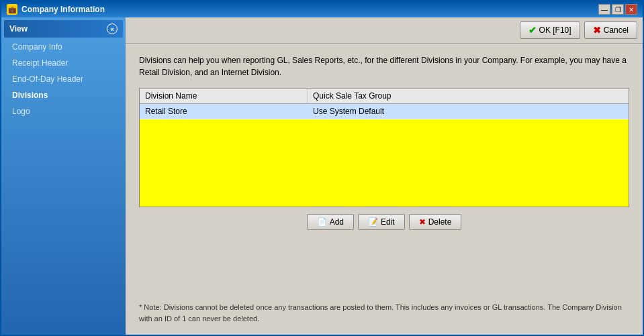 The image size is (644, 336). What do you see at coordinates (555, 30) in the screenshot?
I see `ok-label: OK [F10]` at bounding box center [555, 30].